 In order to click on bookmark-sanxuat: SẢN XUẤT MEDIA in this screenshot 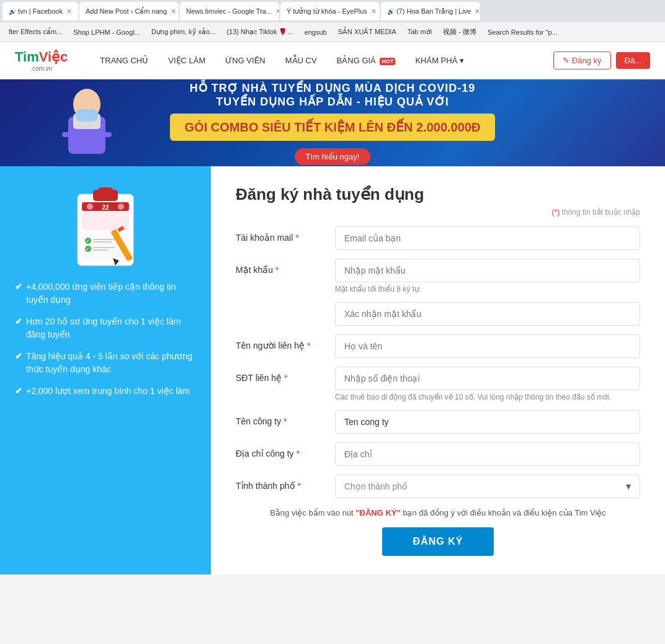, I will do `click(367, 32)`.